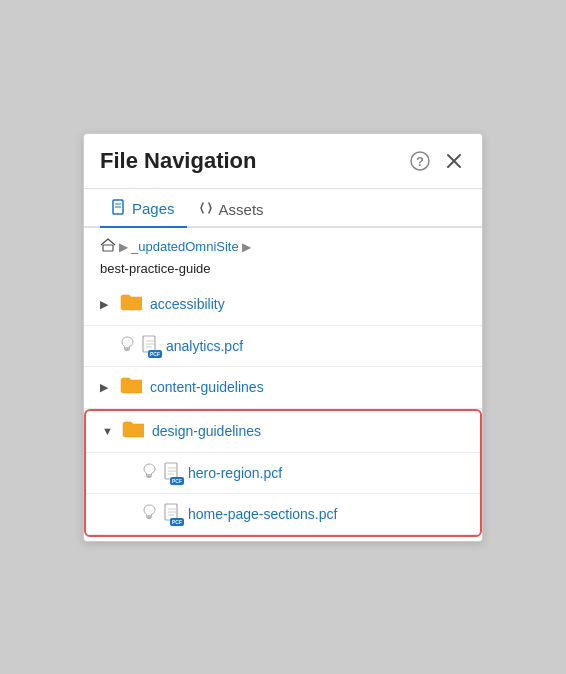 The height and width of the screenshot is (674, 566). I want to click on file-item-home-page-sections: PCF home-page-sections.pcf, so click(283, 514).